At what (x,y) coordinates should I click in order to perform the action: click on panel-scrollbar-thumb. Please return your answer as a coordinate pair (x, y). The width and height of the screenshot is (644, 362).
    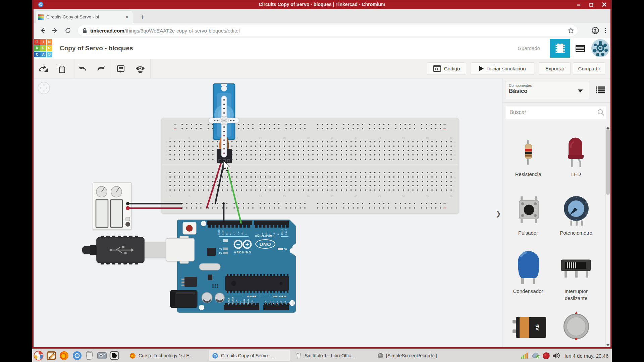
    Looking at the image, I should click on (608, 162).